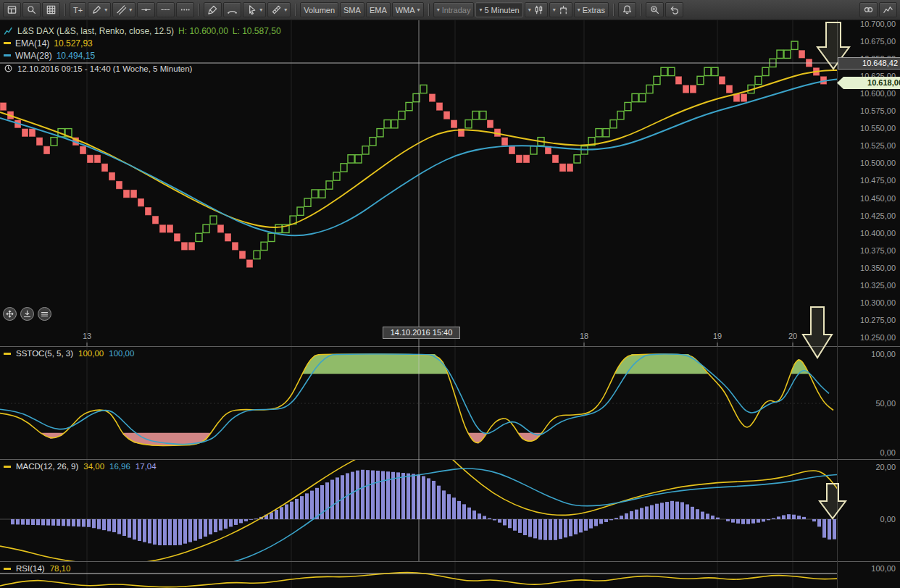  Describe the element at coordinates (99, 10) in the screenshot. I see `draw-tool-button: ▾` at that location.